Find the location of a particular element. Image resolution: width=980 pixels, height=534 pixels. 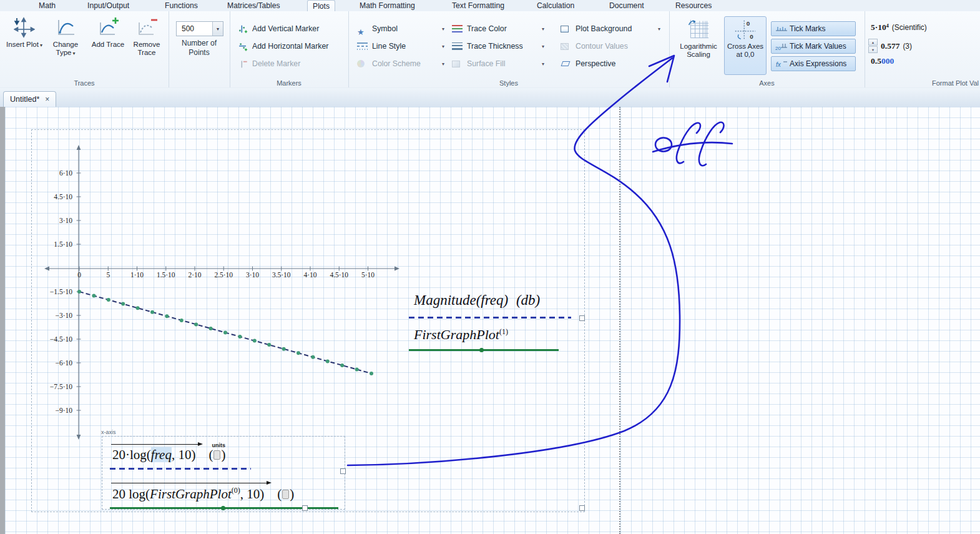

contour-values-icon is located at coordinates (566, 46).